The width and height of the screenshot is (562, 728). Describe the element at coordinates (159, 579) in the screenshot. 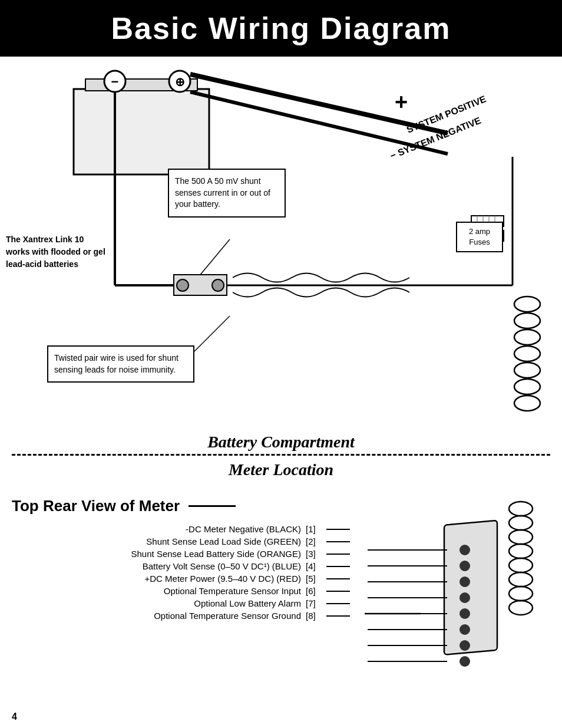

I see `terminal-label: +DC Meter Power (9.5–40 V DC) (RED)` at that location.